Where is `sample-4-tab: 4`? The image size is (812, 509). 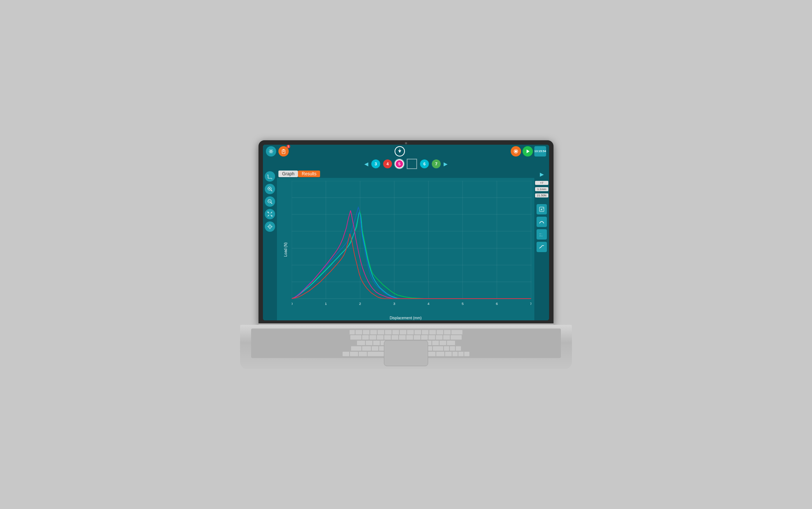
sample-4-tab: 4 is located at coordinates (388, 164).